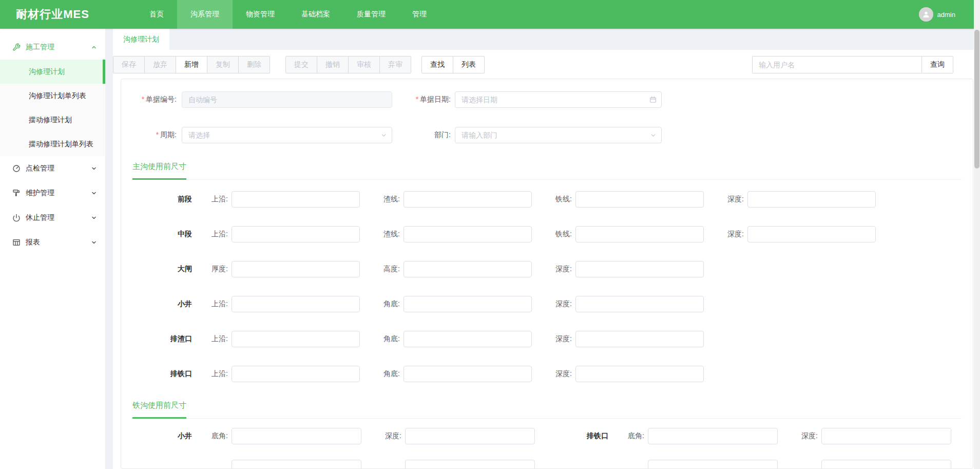 This screenshot has width=980, height=469. I want to click on iron-outlet-top-edge-input, so click(296, 374).